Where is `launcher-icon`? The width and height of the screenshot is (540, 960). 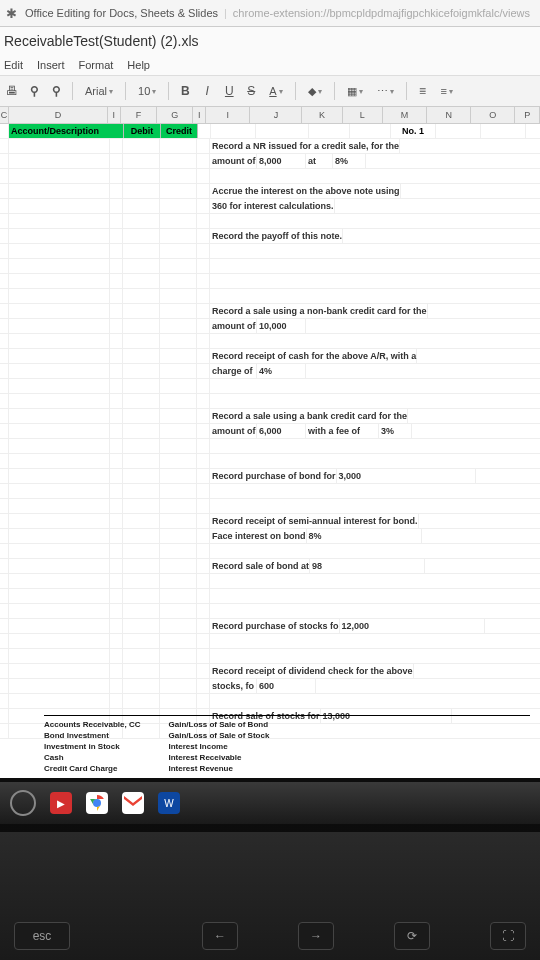
launcher-icon is located at coordinates (23, 803).